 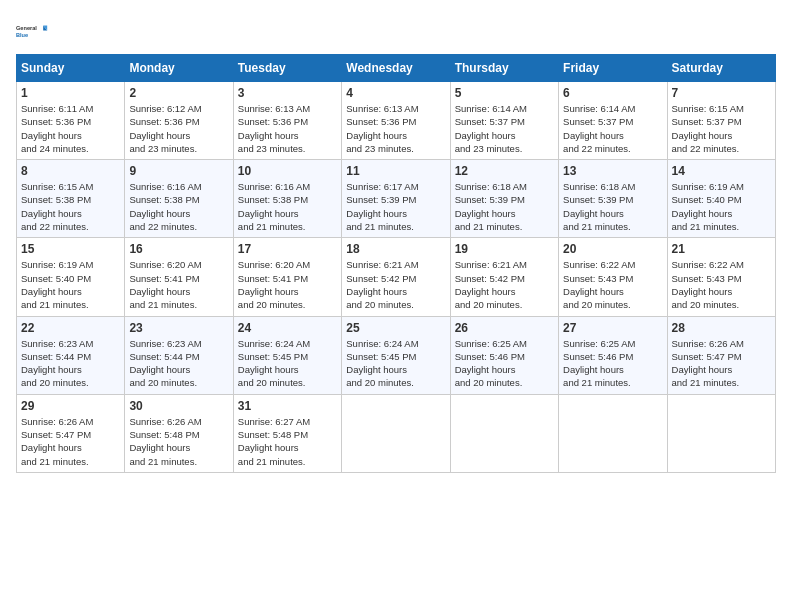 I want to click on calendar-day-cell: 30Sunrise: 6:26 AMSunset: 5:48 PMDayligh…, so click(x=179, y=433).